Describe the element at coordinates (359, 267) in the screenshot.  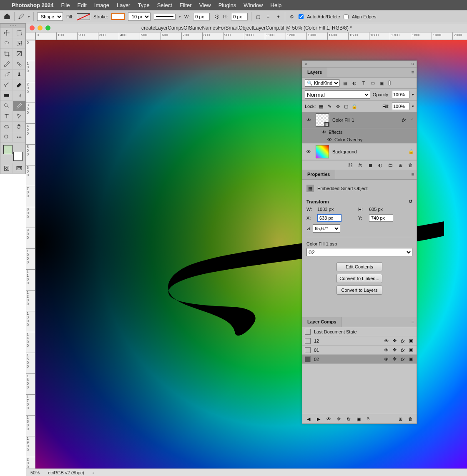
I see `edit-contents-button: Edit Contents` at that location.